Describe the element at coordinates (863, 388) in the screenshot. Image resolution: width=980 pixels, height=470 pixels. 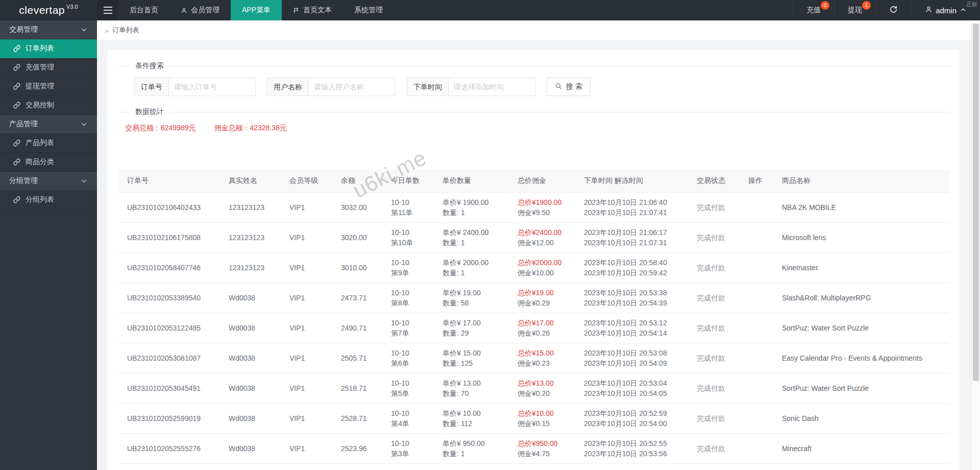
I see `cell-line-product: SortPuz: Water Sort Puzzle` at that location.